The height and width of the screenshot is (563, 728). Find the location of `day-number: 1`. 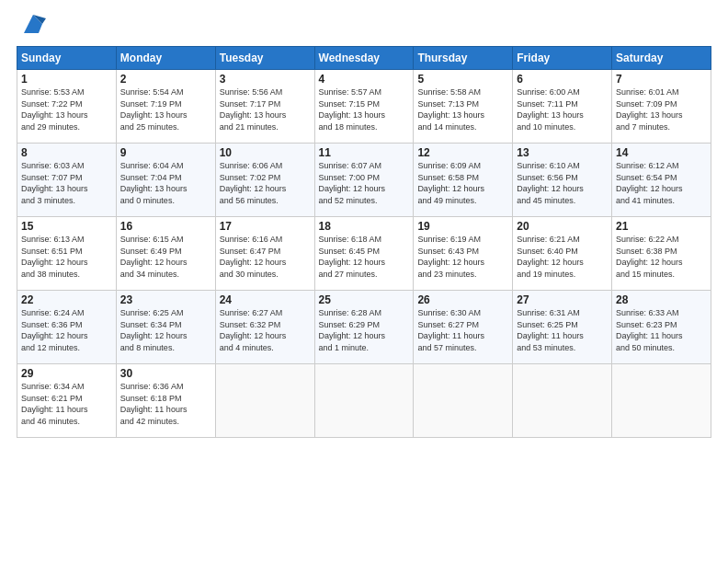

day-number: 1 is located at coordinates (66, 79).